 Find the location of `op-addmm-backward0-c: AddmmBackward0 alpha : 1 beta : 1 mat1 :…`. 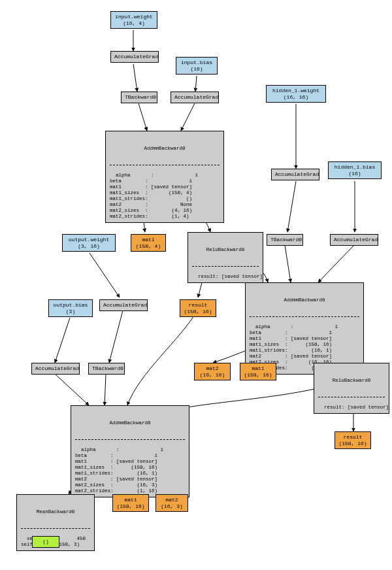

op-addmm-backward0-c: AddmmBackward0 alpha : 1 beta : 1 mat1 :… is located at coordinates (130, 451).